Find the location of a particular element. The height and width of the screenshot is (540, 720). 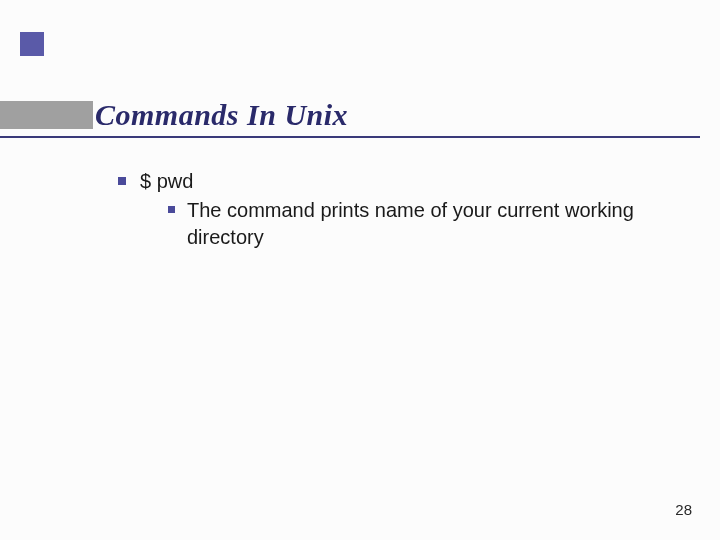

bullet-1-text: $ pwd is located at coordinates (166, 181).